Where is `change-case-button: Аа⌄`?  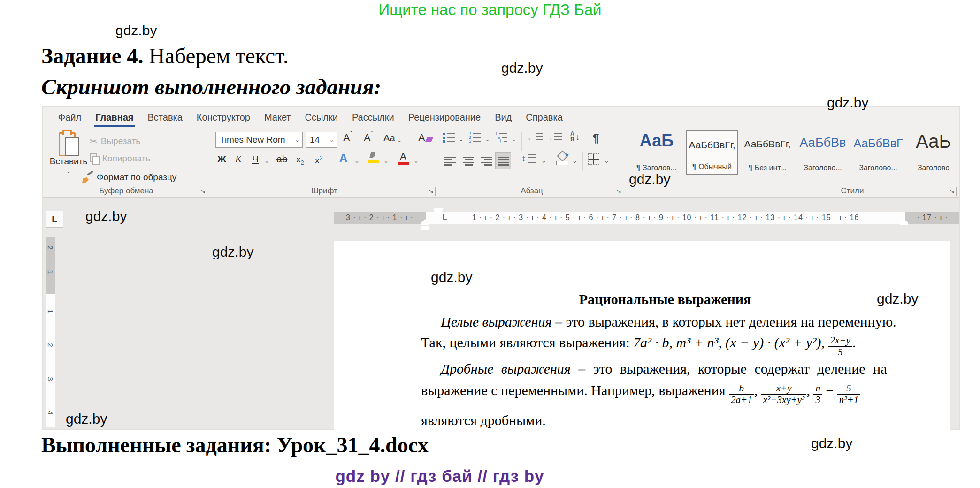
change-case-button: Аа⌄ is located at coordinates (393, 138).